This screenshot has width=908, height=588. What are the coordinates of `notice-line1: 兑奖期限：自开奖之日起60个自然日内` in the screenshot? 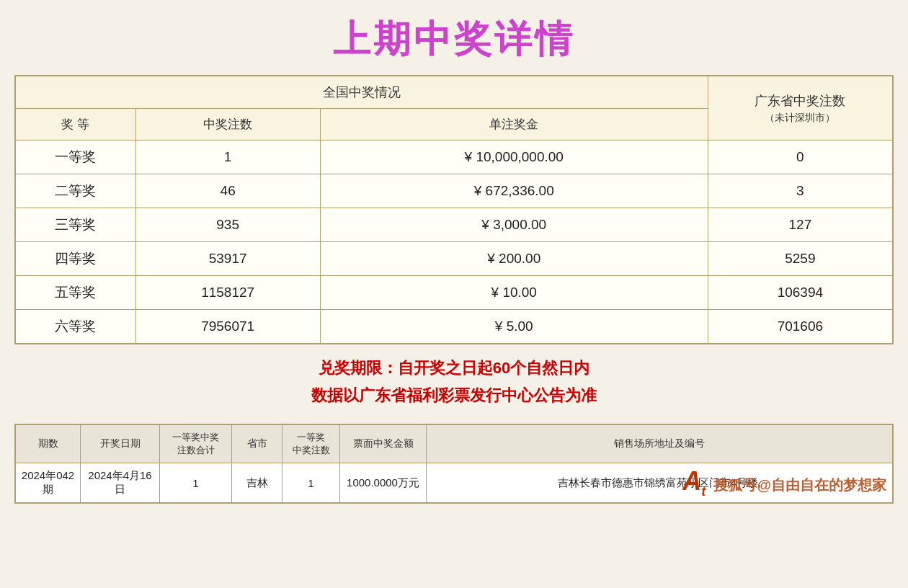 It's located at (454, 368).